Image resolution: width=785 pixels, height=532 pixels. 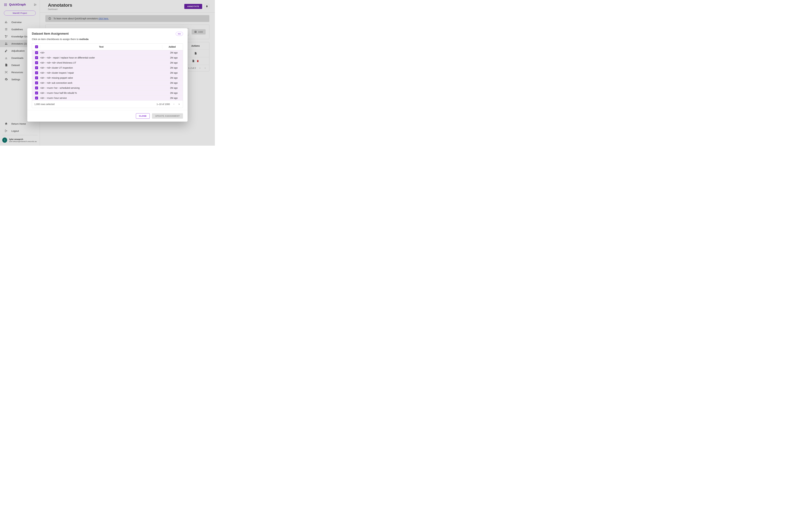 I want to click on row-text: <id> - <num> hour half life rebuild %, so click(x=101, y=93).